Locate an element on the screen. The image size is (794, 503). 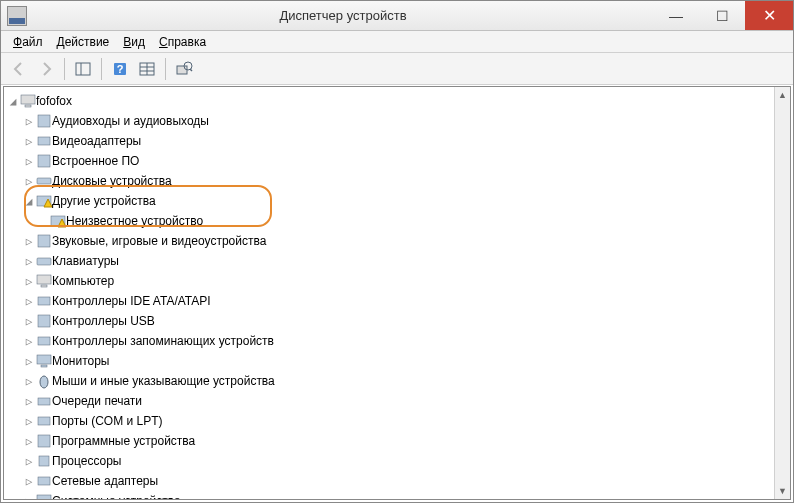
tree-item: ▷ Программные устройства is located at coordinates (389, 441).